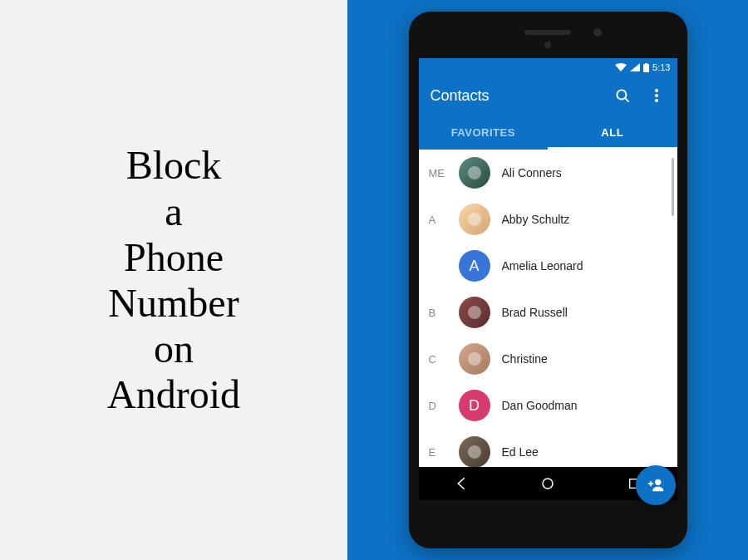 The image size is (748, 560). Describe the element at coordinates (549, 359) in the screenshot. I see `contact-row: CChristine` at that location.